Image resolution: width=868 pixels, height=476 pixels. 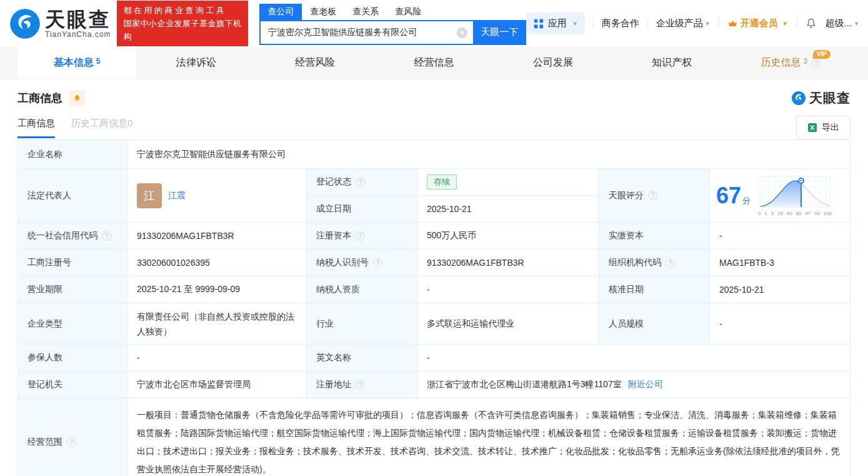 What do you see at coordinates (281, 12) in the screenshot?
I see `search-tab-company: 查公司` at bounding box center [281, 12].